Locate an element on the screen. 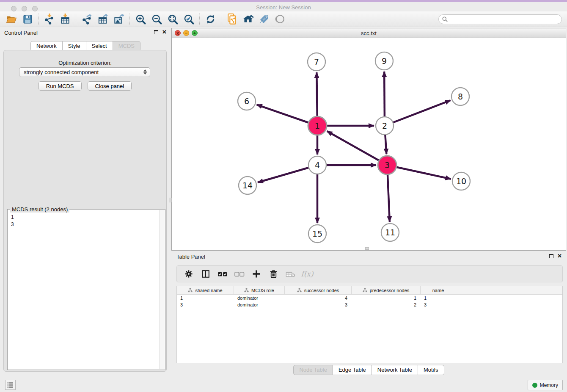  delete-table-button is located at coordinates (290, 274).